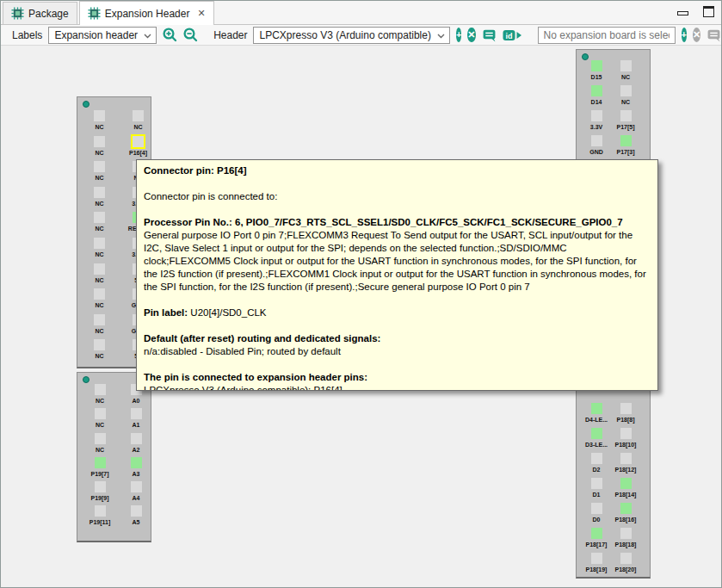 The image size is (722, 588). Describe the element at coordinates (708, 12) in the screenshot. I see `maximize-button` at that location.